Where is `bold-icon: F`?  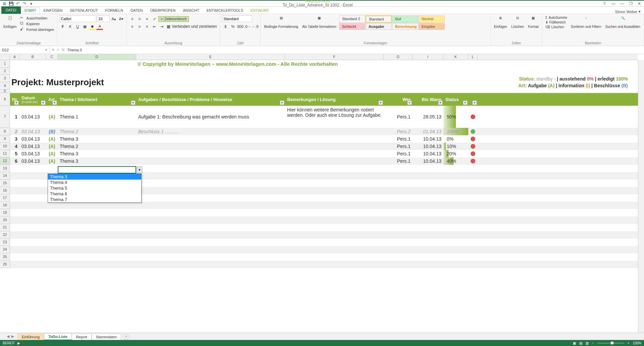 bold-icon: F is located at coordinates (63, 27).